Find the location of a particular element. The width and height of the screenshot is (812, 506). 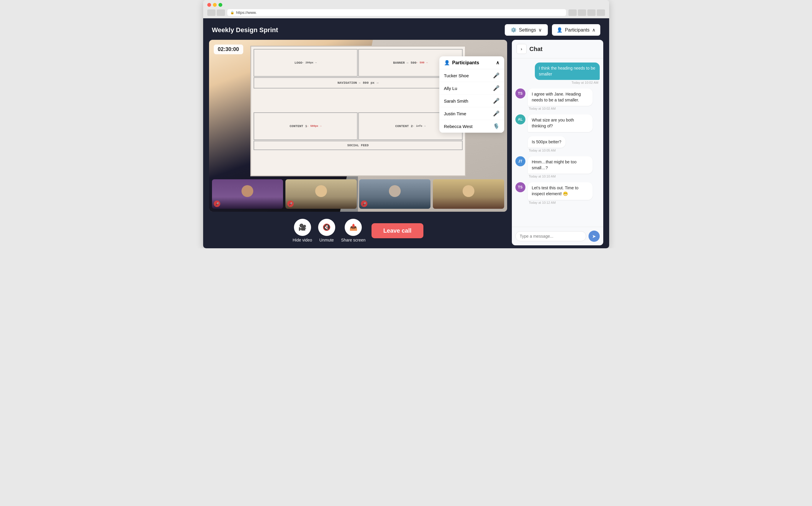

avatar-tucker: TS is located at coordinates (520, 93).